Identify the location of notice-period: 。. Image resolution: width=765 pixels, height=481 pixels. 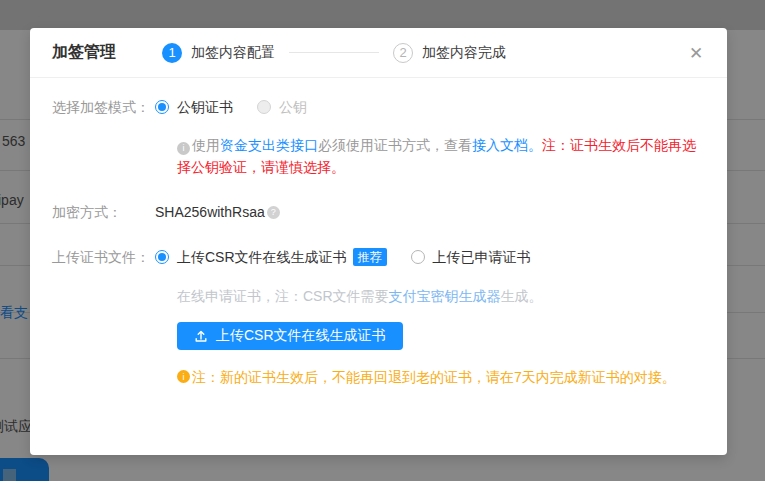
(535, 145).